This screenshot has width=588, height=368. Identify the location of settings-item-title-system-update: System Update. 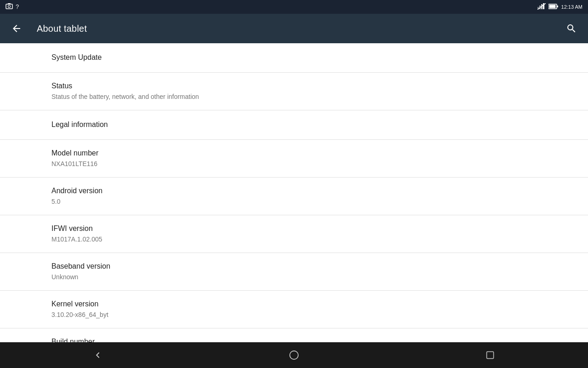
(294, 58).